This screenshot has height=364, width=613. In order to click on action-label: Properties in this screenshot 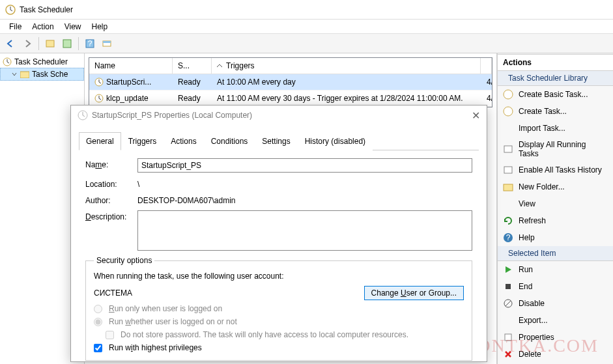, I will do `click(537, 337)`.